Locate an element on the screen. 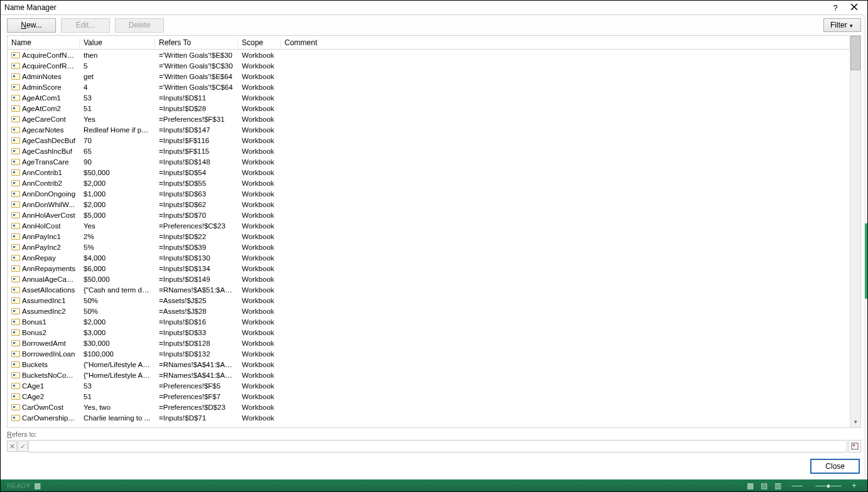 The image size is (868, 492). vertical-scrollbar: ▾ is located at coordinates (855, 232).